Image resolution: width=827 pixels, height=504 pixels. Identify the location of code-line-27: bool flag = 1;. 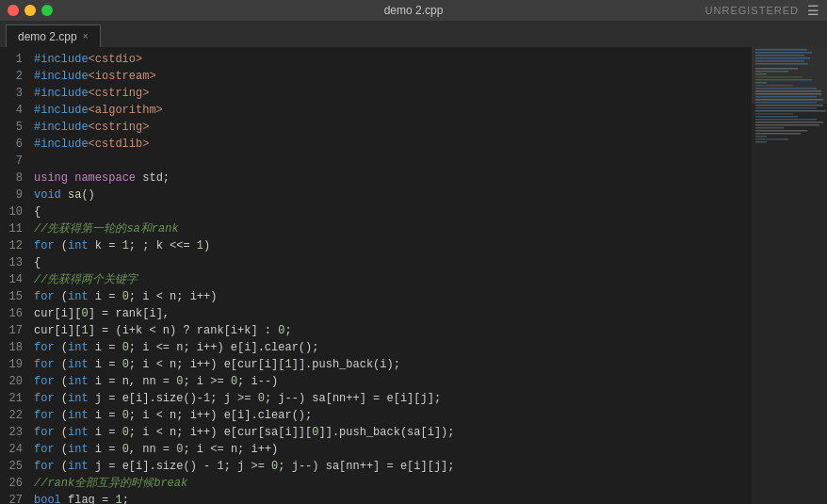
(391, 497).